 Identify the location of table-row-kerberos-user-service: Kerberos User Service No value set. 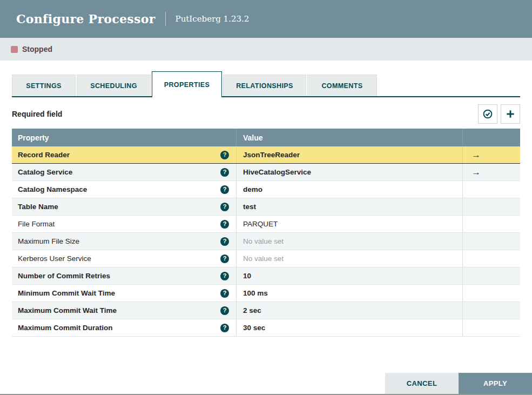
(266, 259).